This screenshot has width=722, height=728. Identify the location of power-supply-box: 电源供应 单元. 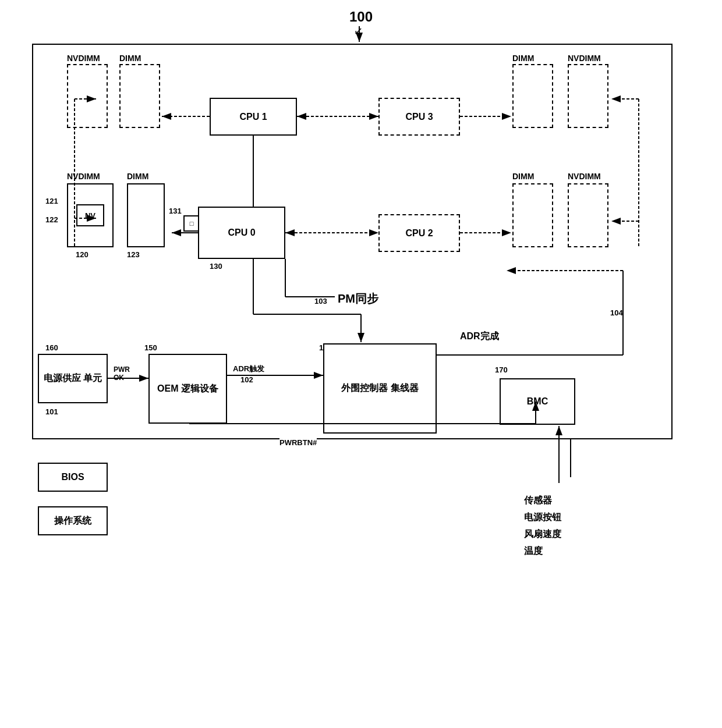
(73, 378).